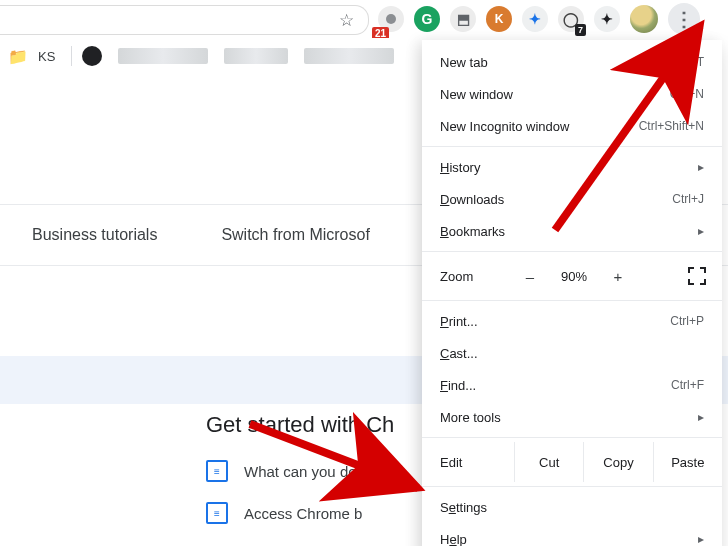 This screenshot has height=546, width=728. I want to click on menu-item-downloads: Downloads Ctrl+J, so click(572, 199).